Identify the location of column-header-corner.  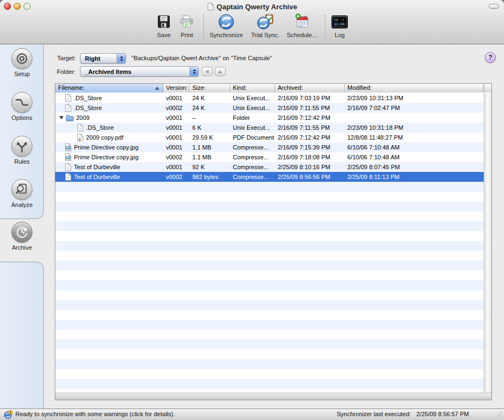
(488, 88).